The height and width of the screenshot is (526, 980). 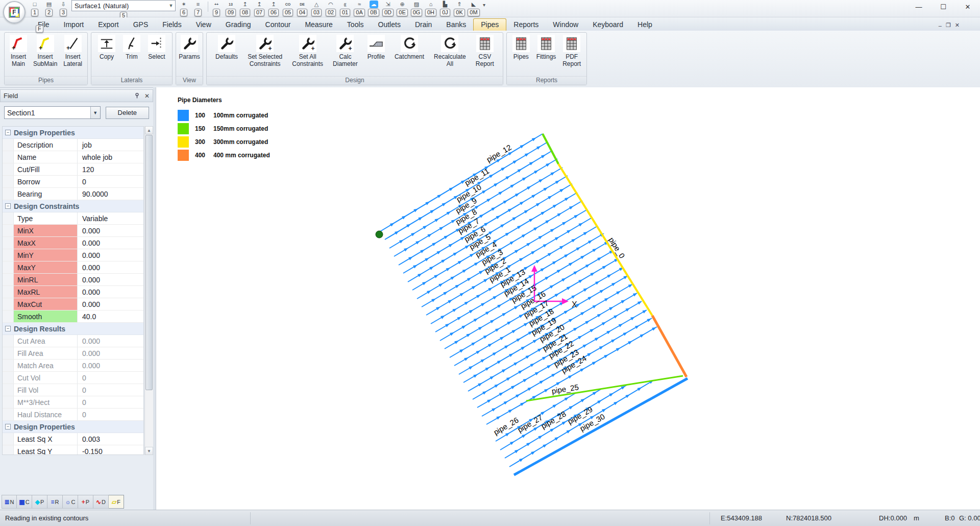 I want to click on tab-import: Import, so click(x=74, y=25).